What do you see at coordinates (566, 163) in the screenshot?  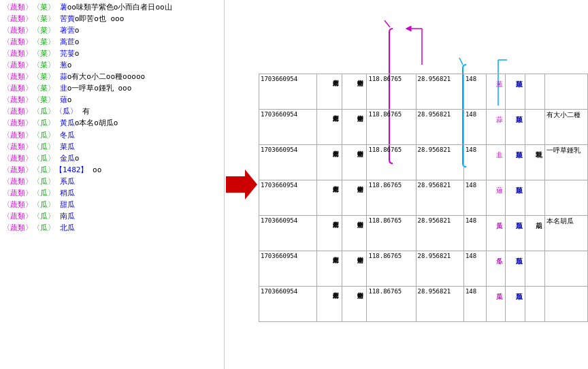 I see `table-cell: 一呼草鍾乳` at bounding box center [566, 163].